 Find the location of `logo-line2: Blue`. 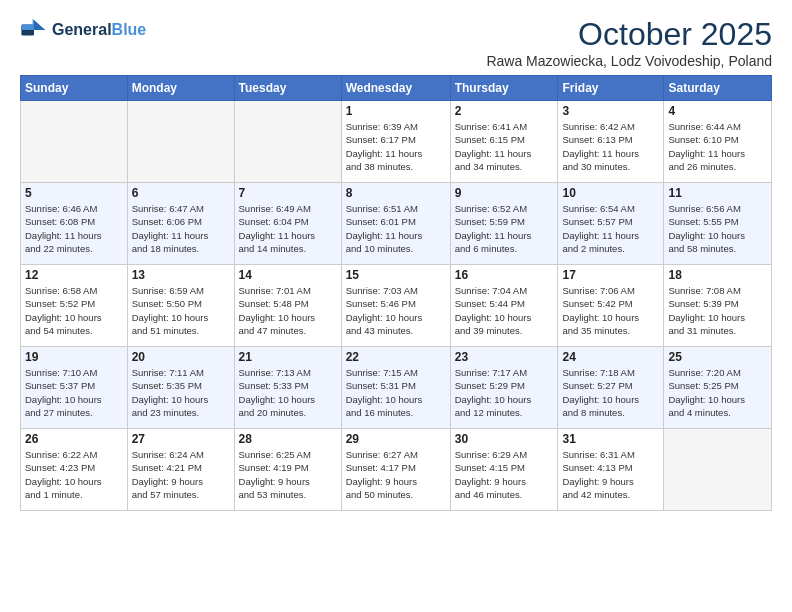

logo-line2: Blue is located at coordinates (130, 30).